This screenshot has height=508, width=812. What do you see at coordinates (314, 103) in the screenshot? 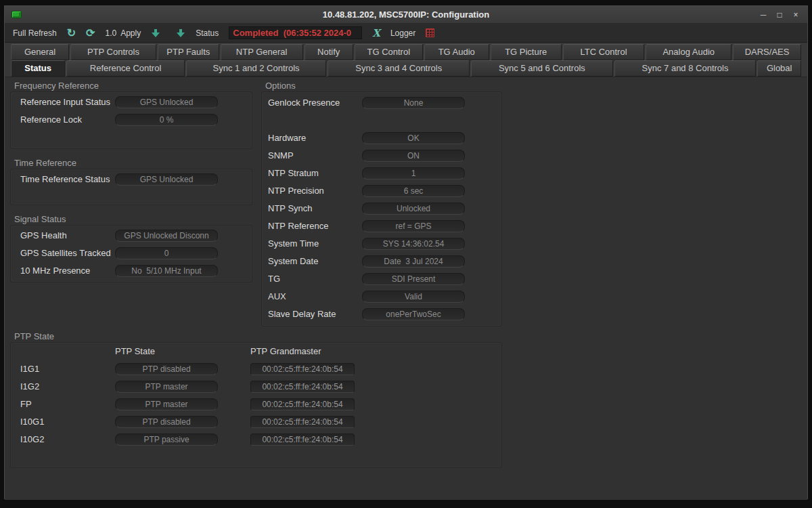
I see `field-label: Genlock Presence` at bounding box center [314, 103].